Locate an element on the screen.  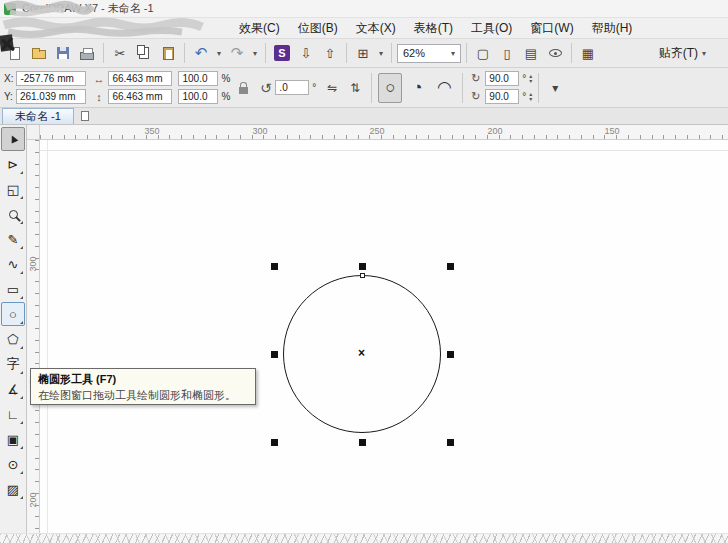
show-bleed-button: ▤ is located at coordinates (531, 53).